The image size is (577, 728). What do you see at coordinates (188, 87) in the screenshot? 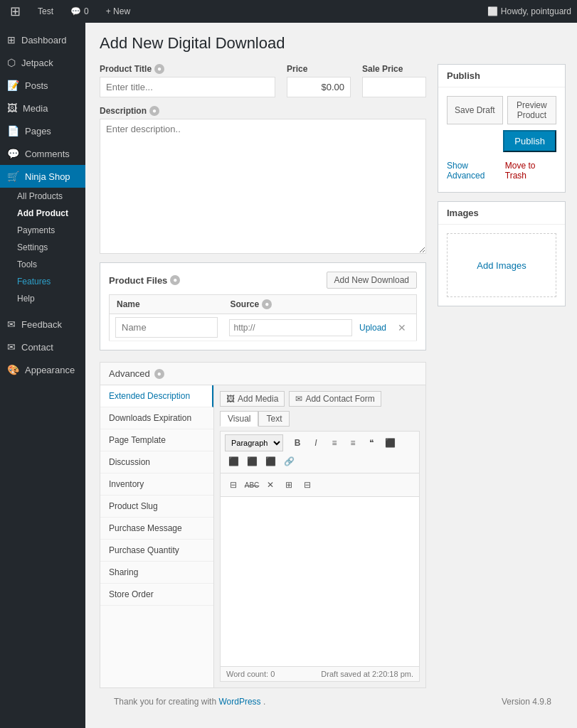
I see `product-title-input` at bounding box center [188, 87].